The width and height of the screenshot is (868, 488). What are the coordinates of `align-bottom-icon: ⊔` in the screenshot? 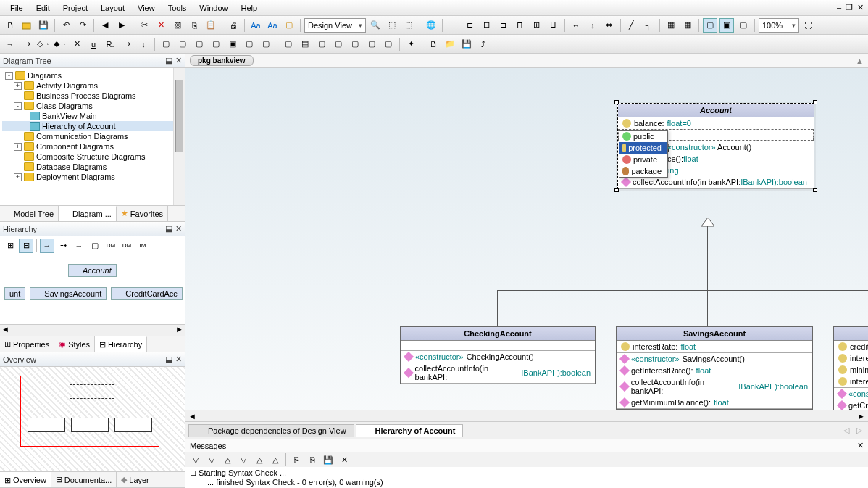 It's located at (554, 25).